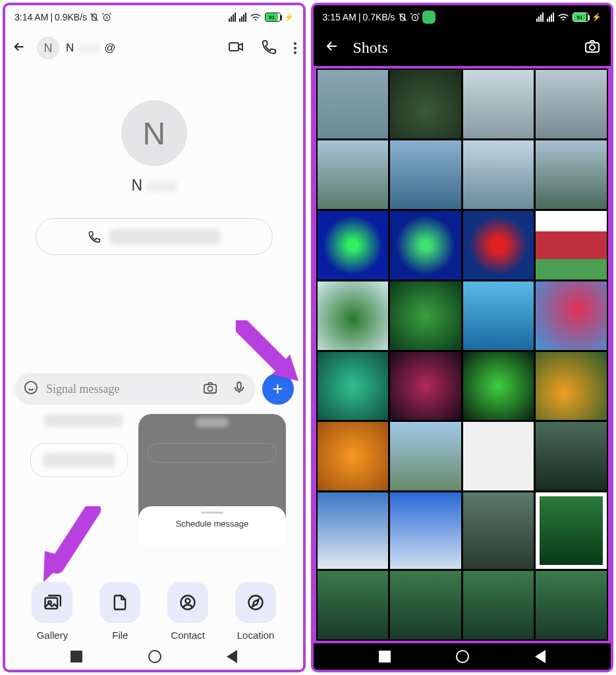 The height and width of the screenshot is (675, 616). Describe the element at coordinates (154, 48) in the screenshot. I see `chat-header: N N xxxx @` at that location.